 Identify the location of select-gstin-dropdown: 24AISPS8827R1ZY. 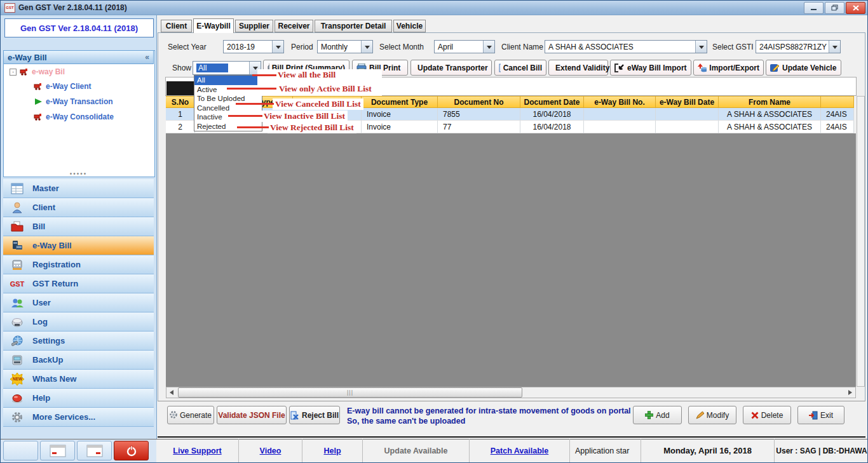
(798, 47).